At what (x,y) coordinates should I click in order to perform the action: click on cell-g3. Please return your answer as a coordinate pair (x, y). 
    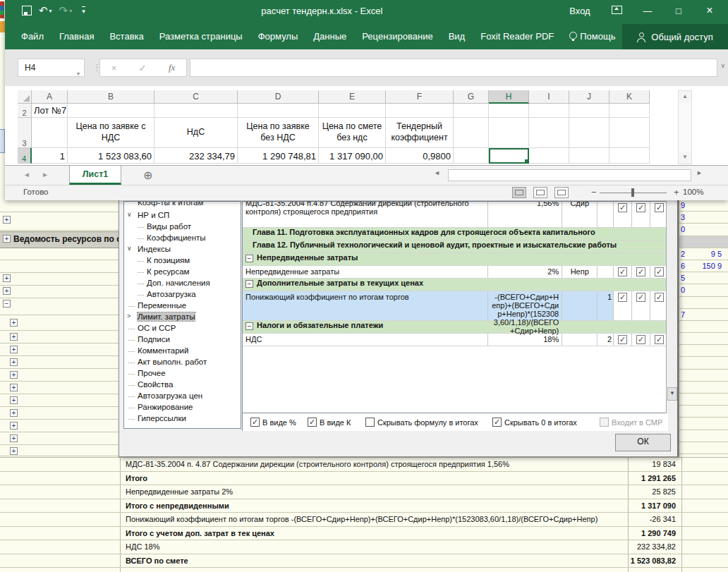
    Looking at the image, I should click on (471, 133).